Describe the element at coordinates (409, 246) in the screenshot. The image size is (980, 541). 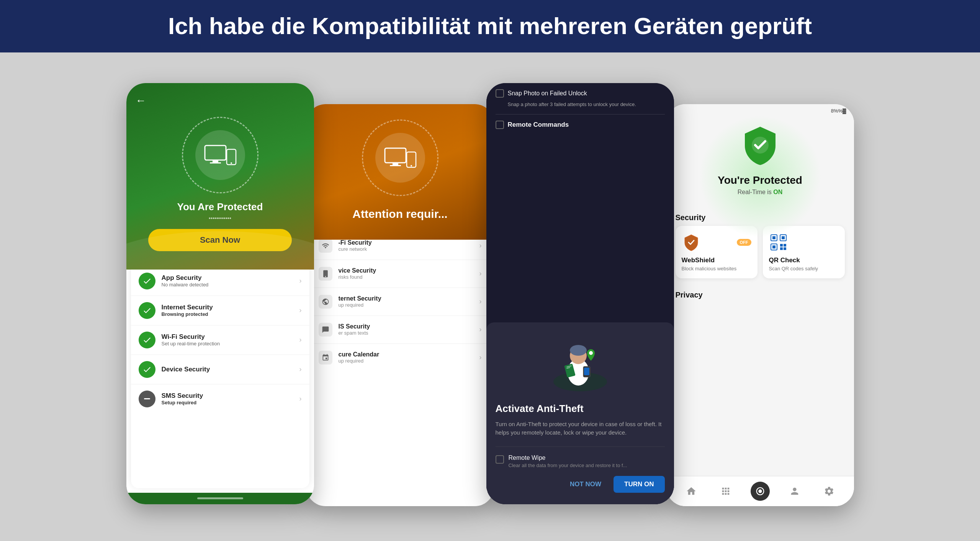
I see `p2-wifi-text: -Fi Security cure network` at that location.